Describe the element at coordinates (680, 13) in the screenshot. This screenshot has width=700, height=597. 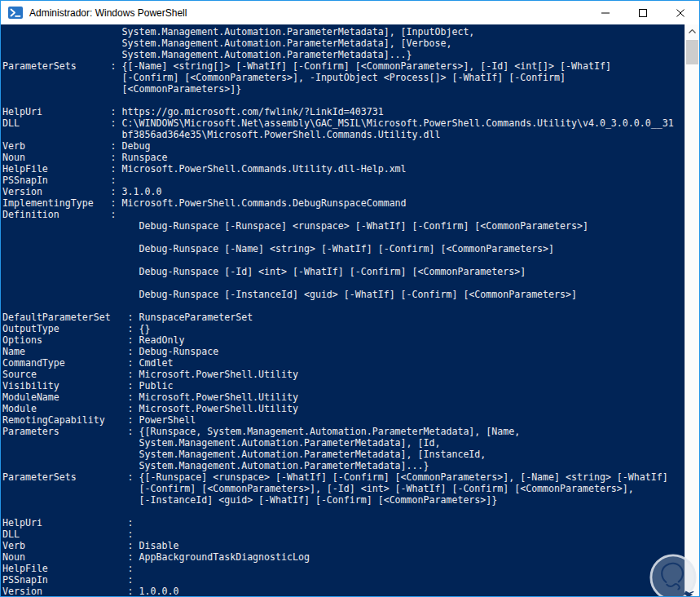
I see `close-icon` at that location.